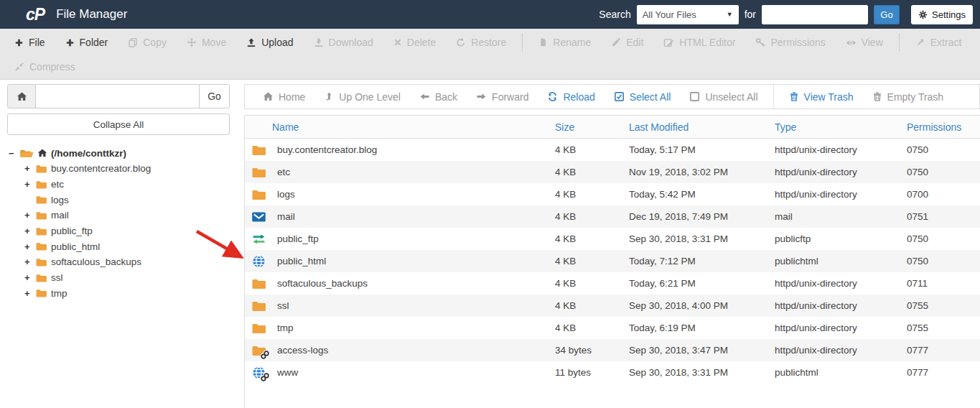  Describe the element at coordinates (45, 67) in the screenshot. I see `compress-button: Compress` at that location.